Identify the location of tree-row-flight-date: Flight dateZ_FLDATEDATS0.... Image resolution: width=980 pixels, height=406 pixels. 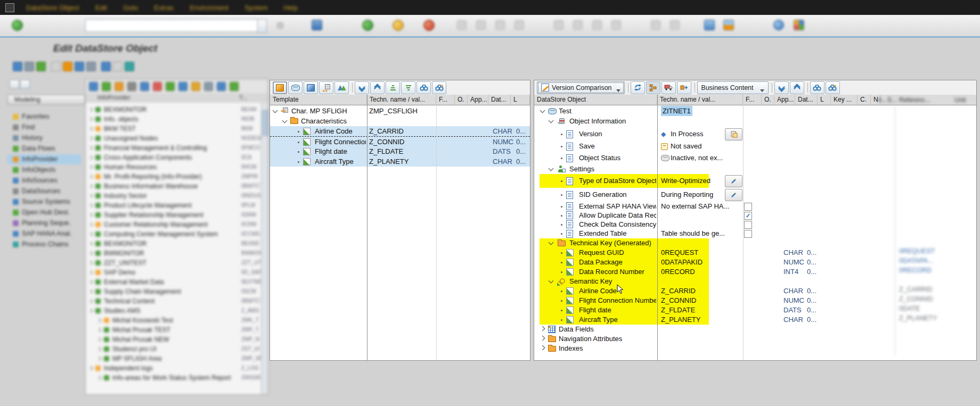
(400, 151).